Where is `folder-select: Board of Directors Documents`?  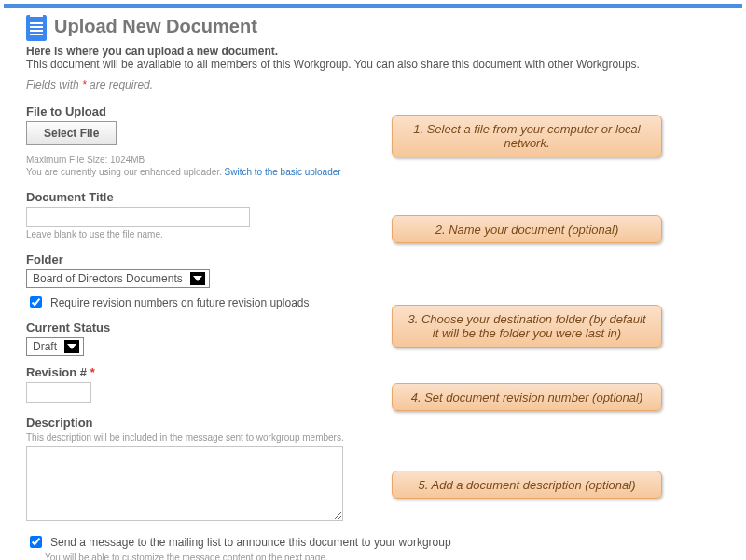
folder-select: Board of Directors Documents is located at coordinates (117, 279).